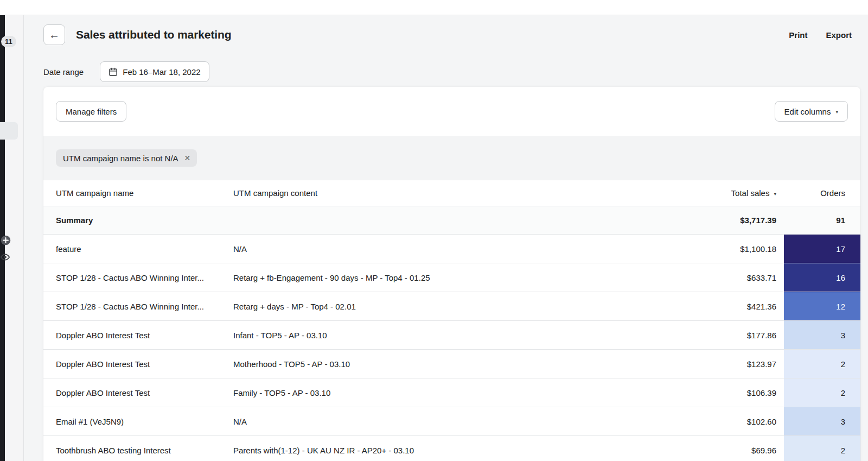 The height and width of the screenshot is (461, 868). What do you see at coordinates (751, 193) in the screenshot?
I see `header-total-sales-label: Total sales` at bounding box center [751, 193].